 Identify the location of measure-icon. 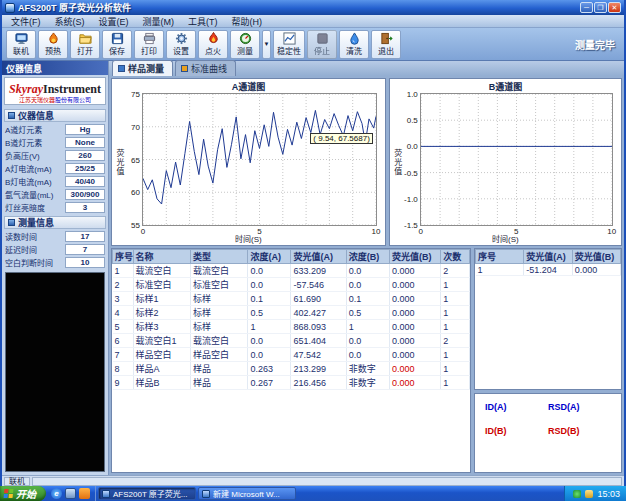
(246, 38).